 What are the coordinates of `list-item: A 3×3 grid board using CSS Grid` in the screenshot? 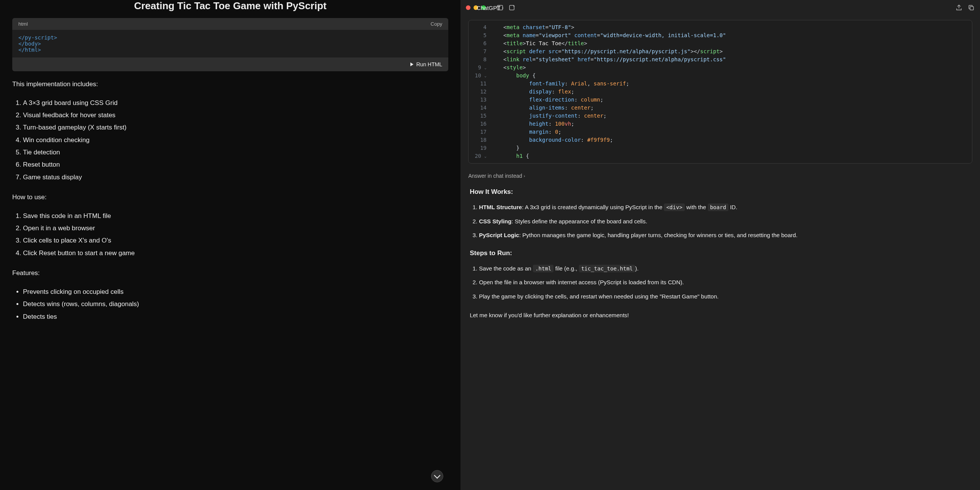 It's located at (236, 103).